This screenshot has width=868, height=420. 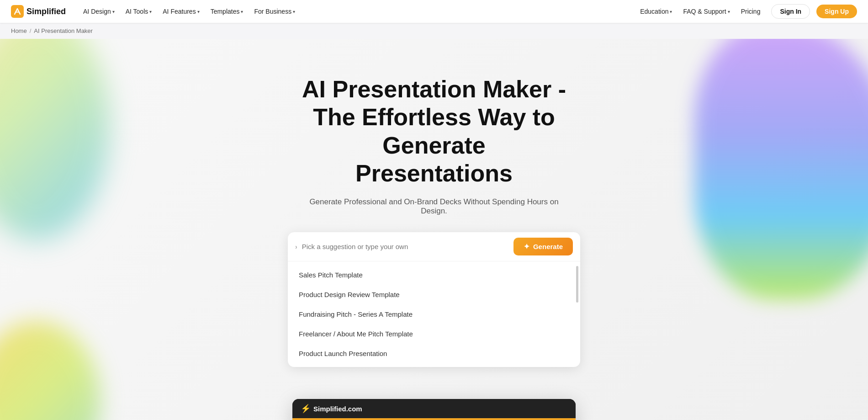 I want to click on generate-icon: ✦, so click(x=526, y=247).